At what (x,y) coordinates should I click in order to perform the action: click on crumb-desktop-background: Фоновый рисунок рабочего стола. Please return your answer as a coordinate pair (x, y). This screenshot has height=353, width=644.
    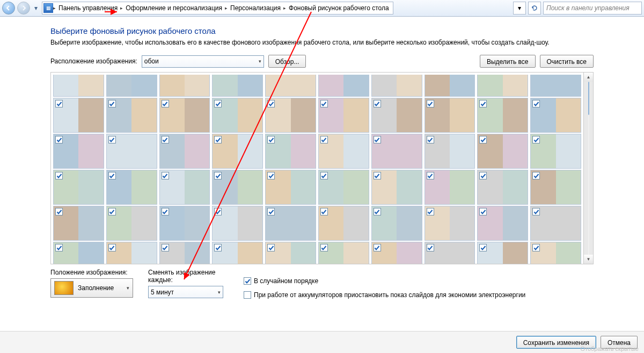
    Looking at the image, I should click on (339, 8).